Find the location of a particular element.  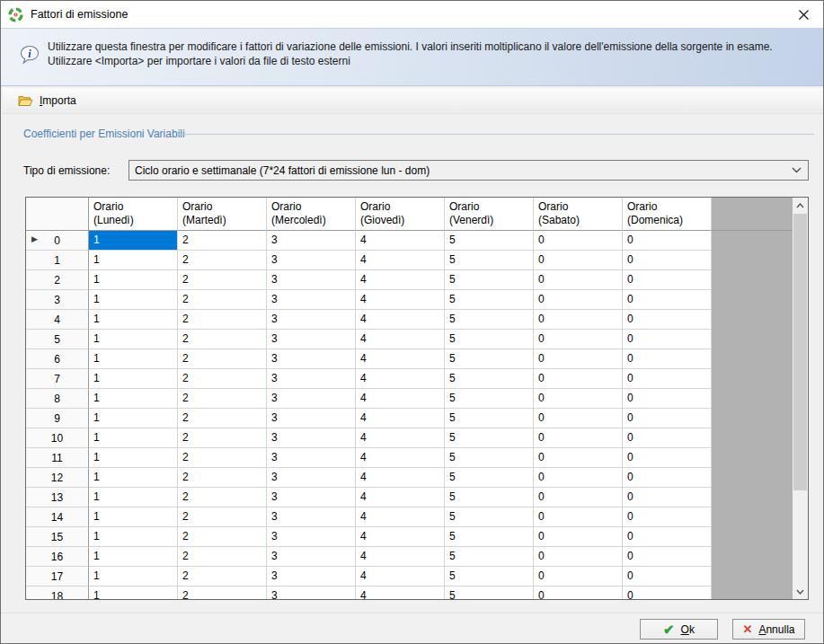

row-header: 4 is located at coordinates (58, 320).